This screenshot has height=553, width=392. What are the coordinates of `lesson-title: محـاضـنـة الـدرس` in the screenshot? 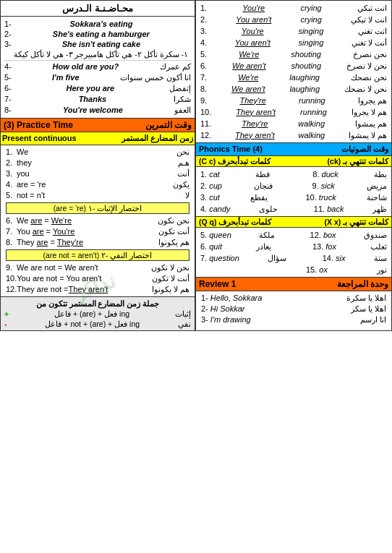 It's located at (98, 9).